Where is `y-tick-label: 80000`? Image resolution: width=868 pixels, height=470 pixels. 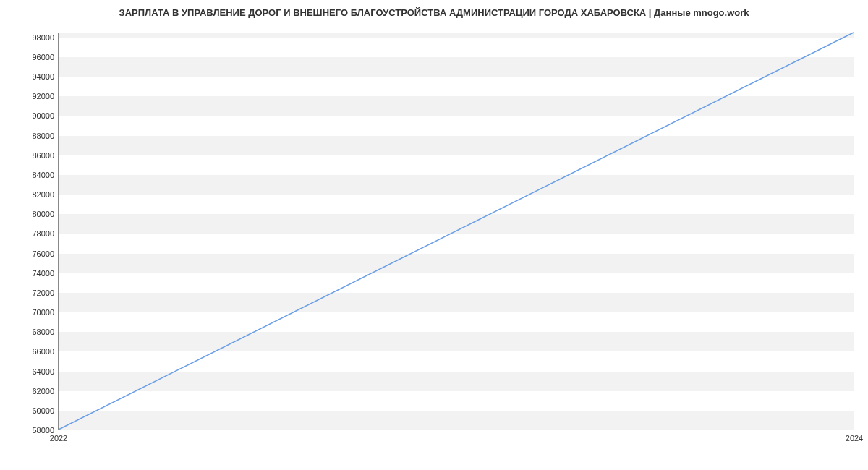 y-tick-label: 80000 is located at coordinates (43, 214).